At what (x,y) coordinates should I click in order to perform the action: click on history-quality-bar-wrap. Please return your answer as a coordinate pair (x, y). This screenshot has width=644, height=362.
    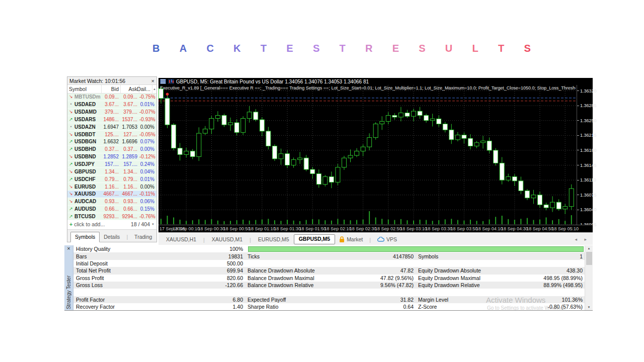
    Looking at the image, I should click on (415, 249).